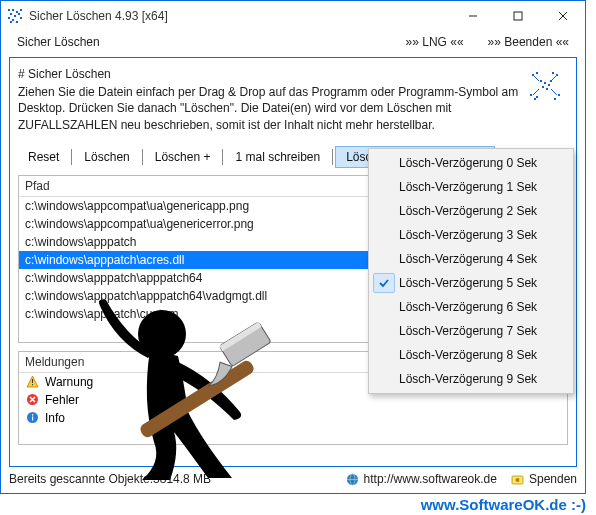  I want to click on message-label: Fehler, so click(62, 400).